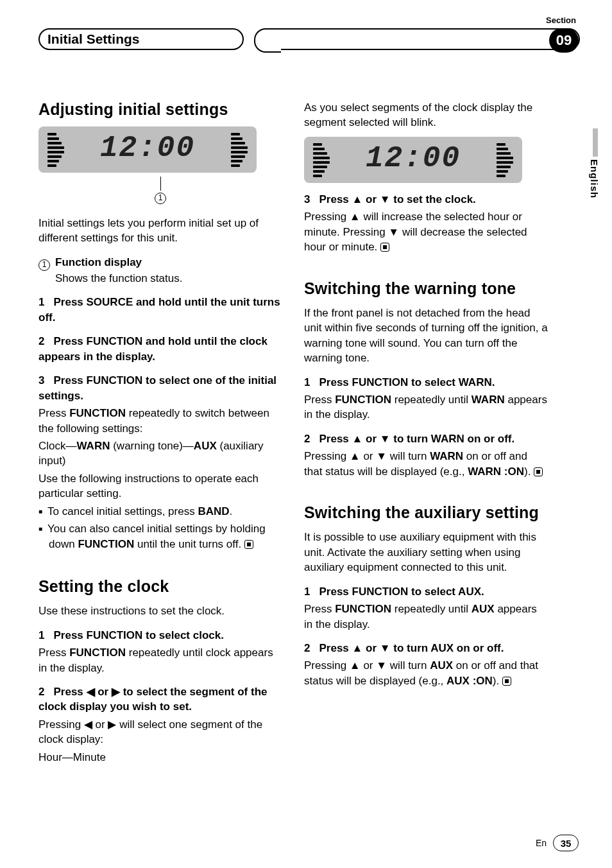 The width and height of the screenshot is (612, 868). Describe the element at coordinates (160, 109) in the screenshot. I see `heading-adjusting-initial-settings: Adjusting initial settings` at that location.